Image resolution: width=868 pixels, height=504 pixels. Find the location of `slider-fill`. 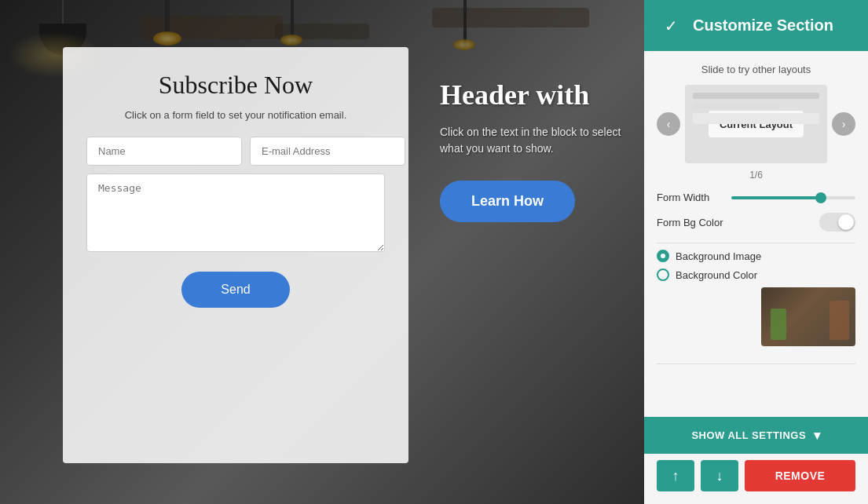

slider-fill is located at coordinates (775, 198).